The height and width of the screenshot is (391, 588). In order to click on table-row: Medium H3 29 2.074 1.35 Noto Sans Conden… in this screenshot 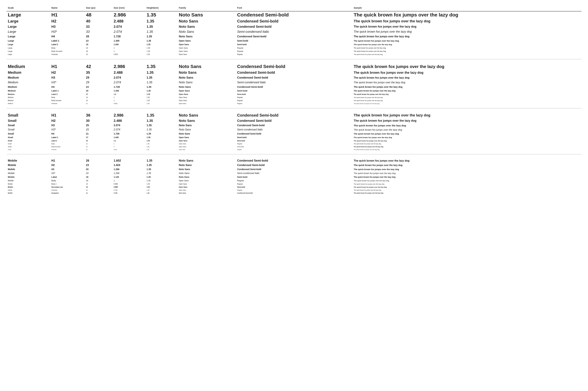, I will do `click(294, 78)`.